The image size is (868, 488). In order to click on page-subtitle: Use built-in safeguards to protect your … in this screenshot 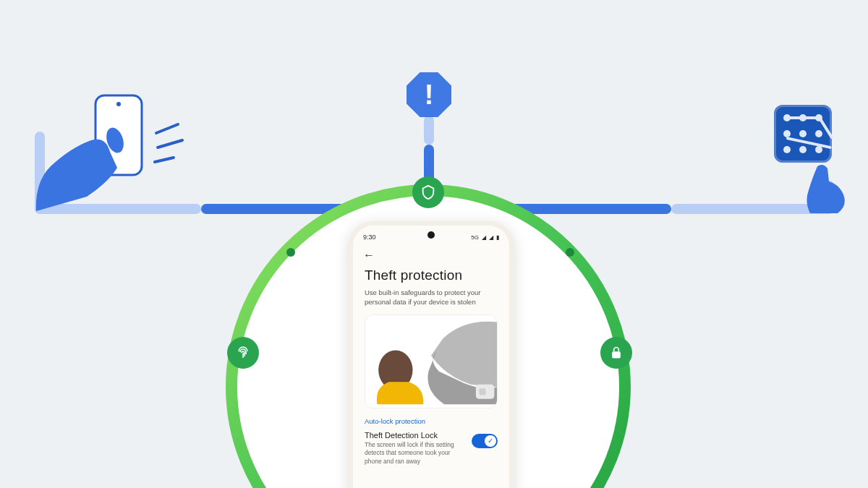, I will do `click(431, 298)`.